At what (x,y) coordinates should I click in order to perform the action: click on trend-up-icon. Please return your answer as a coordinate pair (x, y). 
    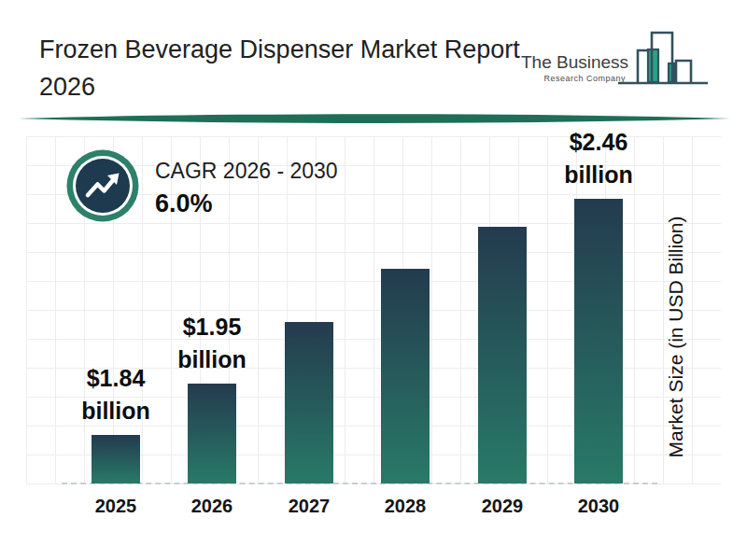
    Looking at the image, I should click on (103, 186).